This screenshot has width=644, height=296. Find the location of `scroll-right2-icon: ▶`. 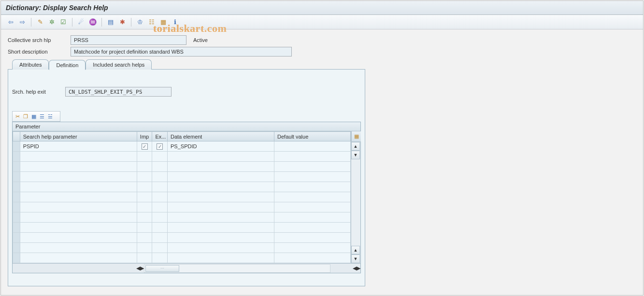

scroll-right2-icon: ▶ is located at coordinates (358, 268).